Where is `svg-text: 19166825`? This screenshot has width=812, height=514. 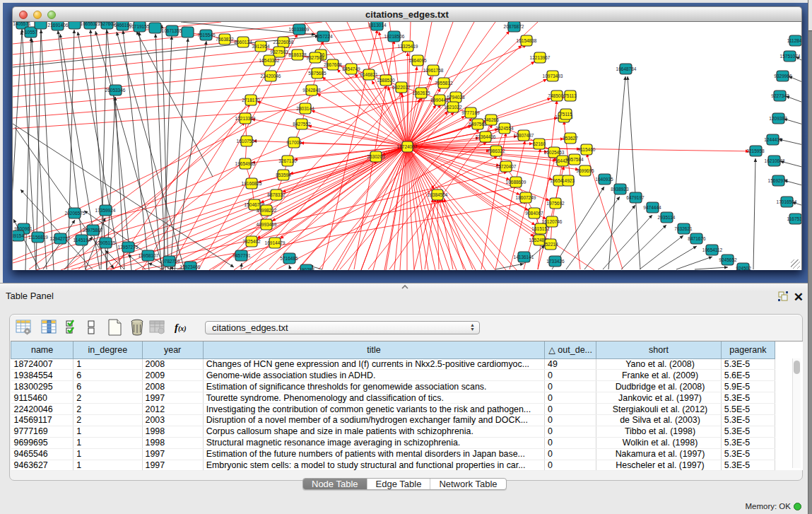
svg-text: 19166825 is located at coordinates (252, 184).